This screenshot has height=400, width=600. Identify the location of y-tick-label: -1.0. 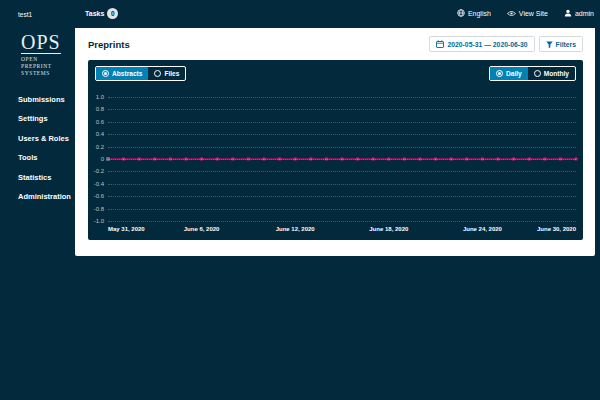
(99, 221).